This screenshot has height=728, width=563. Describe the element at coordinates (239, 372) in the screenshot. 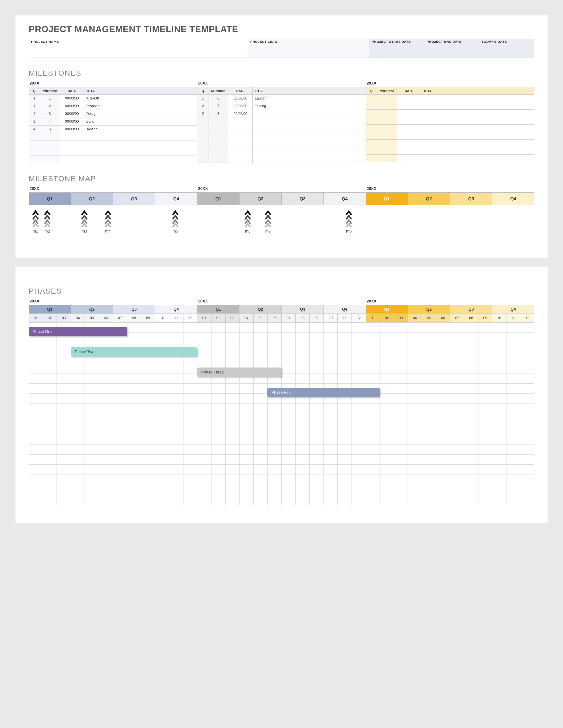

I see `phase-bar: Phase Three` at that location.